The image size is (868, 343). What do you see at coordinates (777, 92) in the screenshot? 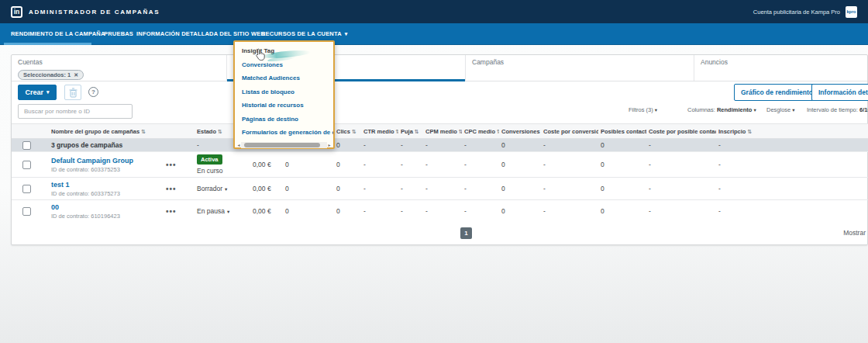
I see `performance-chart-button: Gráfico de rendimiento` at bounding box center [777, 92].